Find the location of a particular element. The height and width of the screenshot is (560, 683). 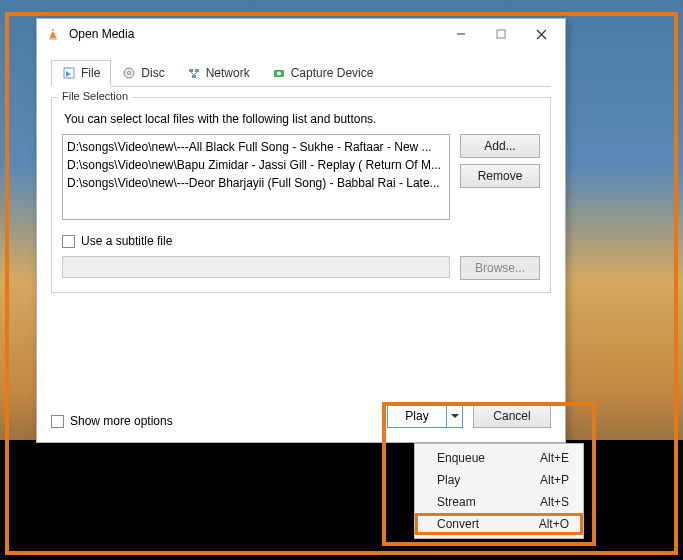

add-button: Add... is located at coordinates (500, 146).